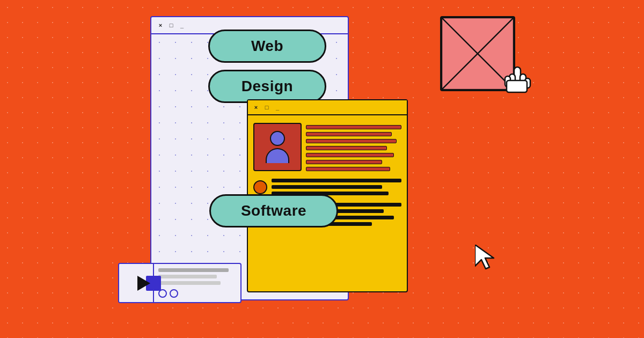 Image resolution: width=644 pixels, height=338 pixels. I want to click on pill-web: Web, so click(267, 46).